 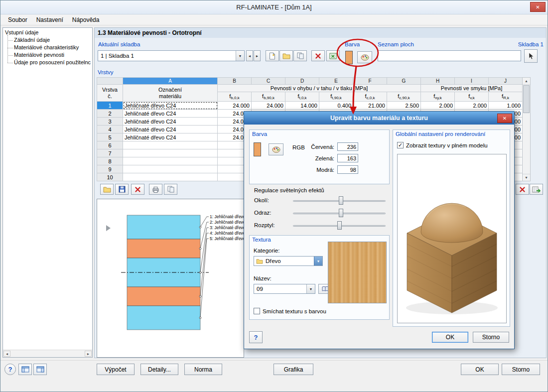 What do you see at coordinates (506, 81) in the screenshot?
I see `column-letter-J: J` at bounding box center [506, 81].